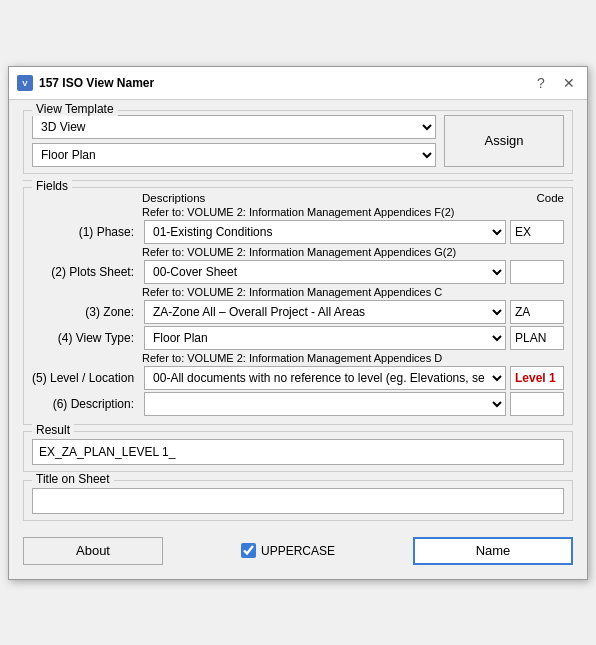 Image resolution: width=596 pixels, height=645 pixels. What do you see at coordinates (234, 141) in the screenshot?
I see `view-template-dropdowns: 3D View Floor Plan` at bounding box center [234, 141].